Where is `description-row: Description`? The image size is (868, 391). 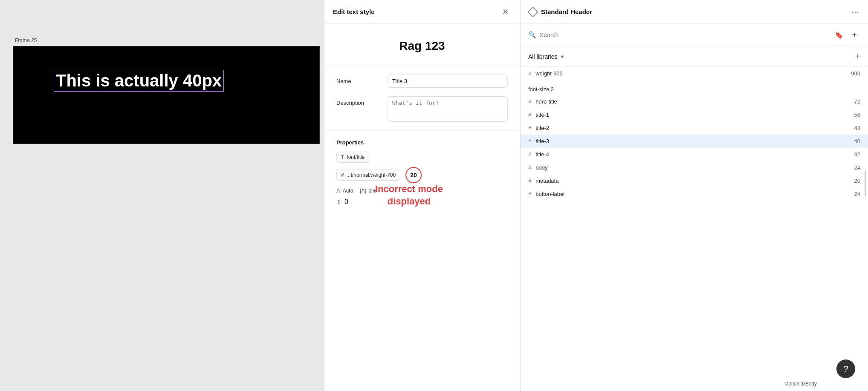 description-row: Description is located at coordinates (422, 109).